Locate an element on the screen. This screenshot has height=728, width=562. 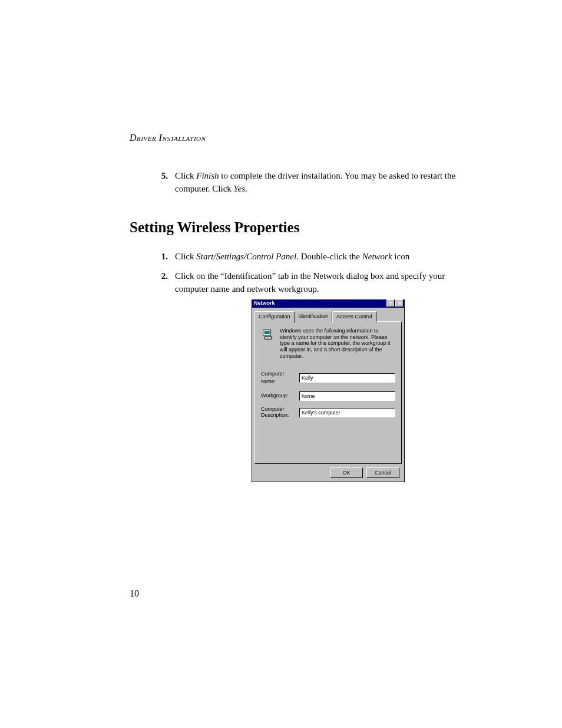
label-workgroup: Workgroup: is located at coordinates (280, 396).